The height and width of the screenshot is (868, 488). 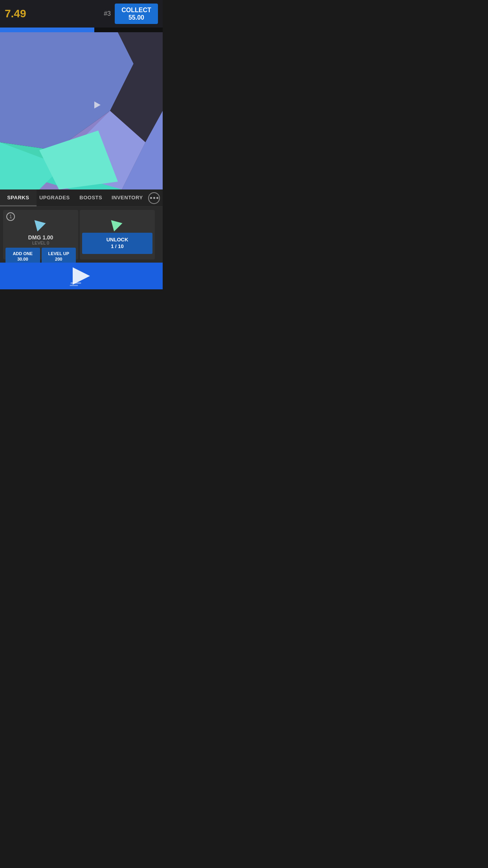 What do you see at coordinates (81, 30) in the screenshot?
I see `progress-bar` at bounding box center [81, 30].